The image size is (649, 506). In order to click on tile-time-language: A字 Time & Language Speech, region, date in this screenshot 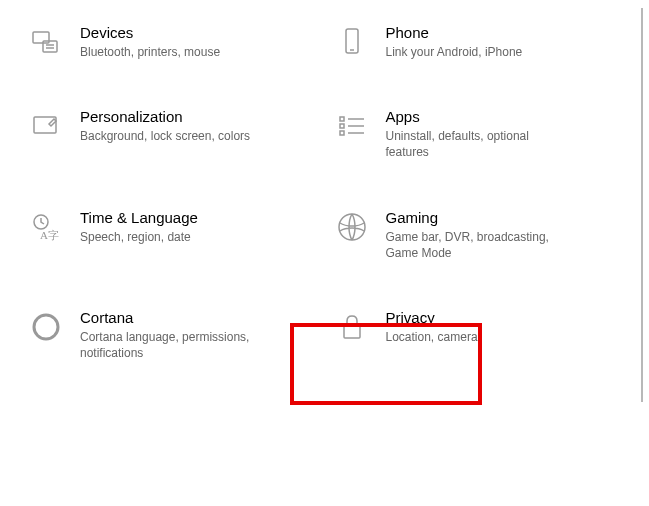, I will do `click(181, 235)`.